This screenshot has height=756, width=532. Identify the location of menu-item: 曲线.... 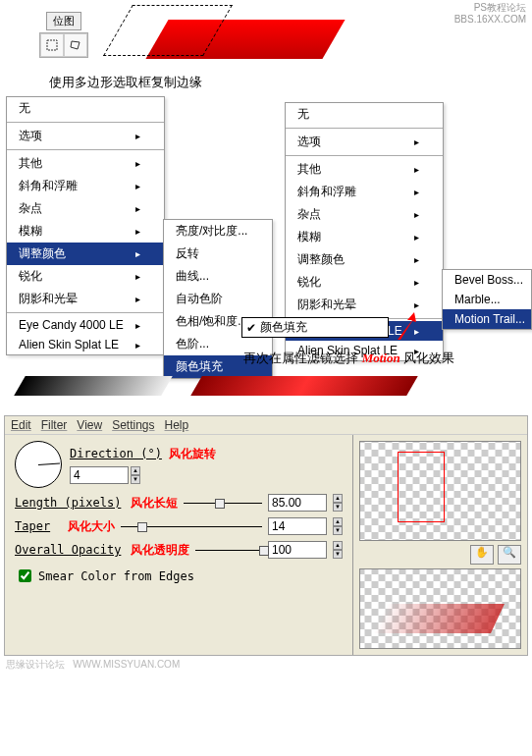
(218, 277).